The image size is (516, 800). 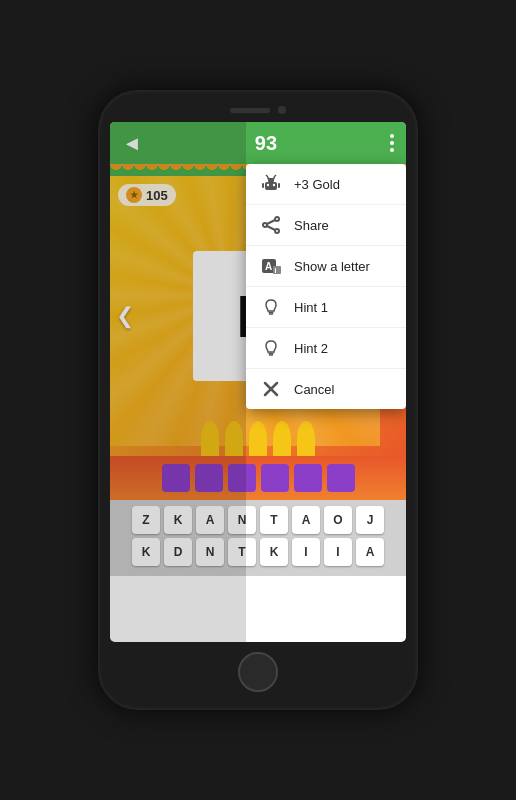 What do you see at coordinates (274, 552) in the screenshot?
I see `key-K3: K` at bounding box center [274, 552].